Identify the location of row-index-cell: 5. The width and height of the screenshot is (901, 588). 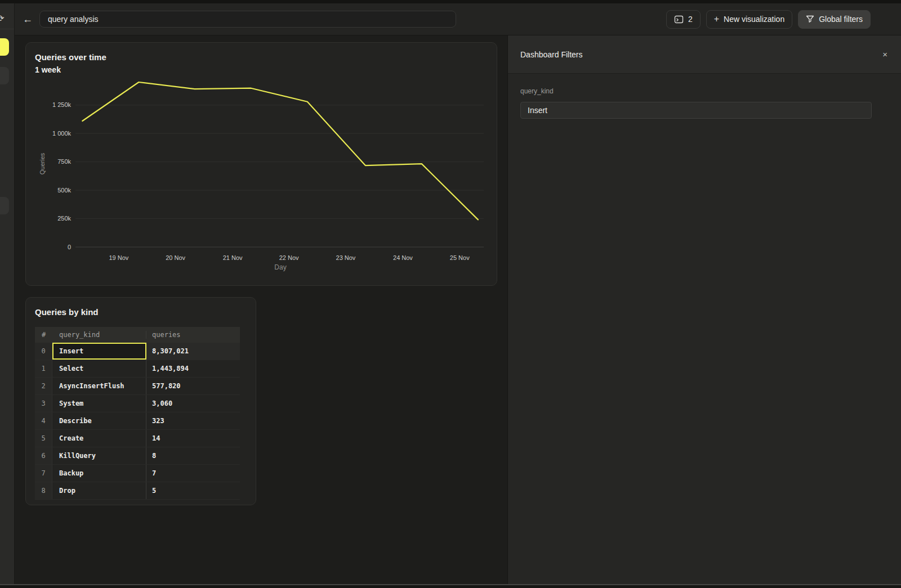
(44, 438).